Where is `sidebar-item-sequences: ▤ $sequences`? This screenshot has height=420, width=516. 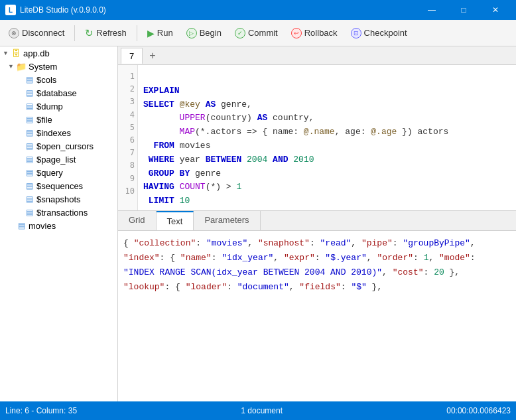 sidebar-item-sequences: ▤ $sequences is located at coordinates (58, 186).